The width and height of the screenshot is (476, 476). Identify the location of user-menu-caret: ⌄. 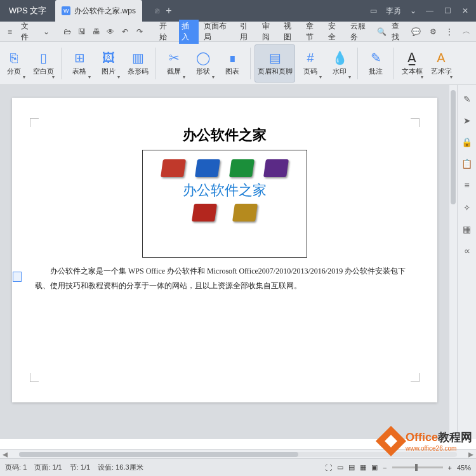
(413, 11).